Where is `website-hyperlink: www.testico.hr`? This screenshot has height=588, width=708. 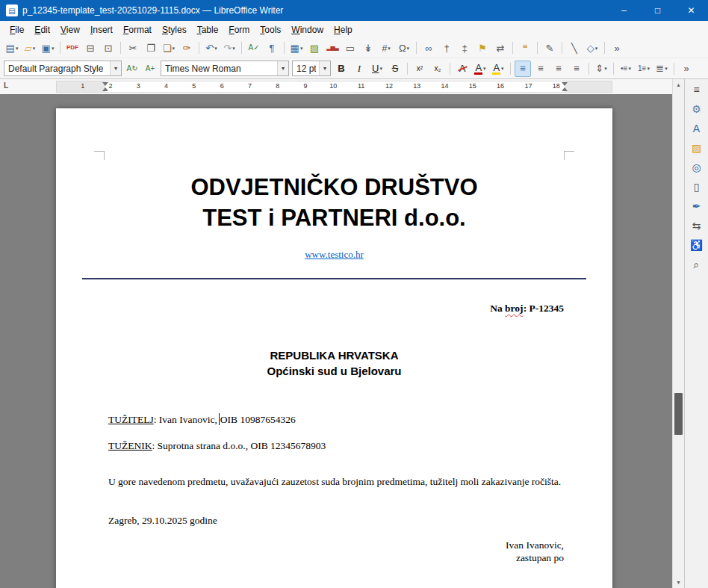
website-hyperlink: www.testico.hr is located at coordinates (335, 254).